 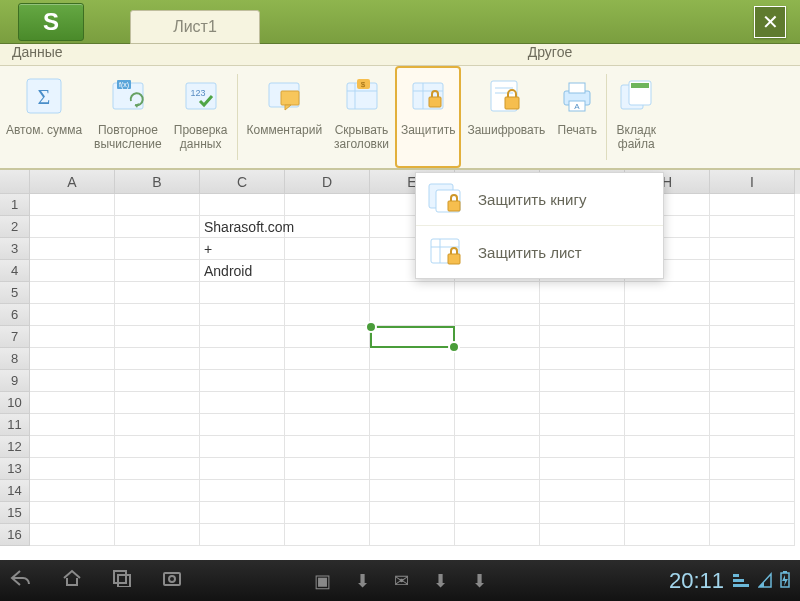 What do you see at coordinates (72, 182) in the screenshot?
I see `col-header-A: A` at bounding box center [72, 182].